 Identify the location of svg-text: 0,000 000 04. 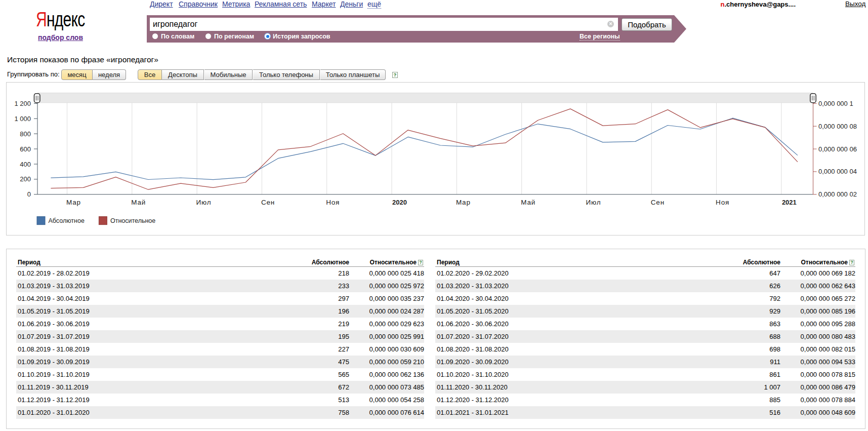
(838, 171).